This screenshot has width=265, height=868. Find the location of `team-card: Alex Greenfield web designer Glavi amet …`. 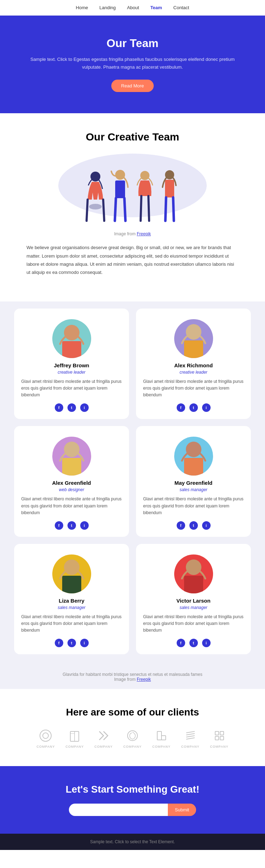

team-card: Alex Greenfield web designer Glavi amet … is located at coordinates (71, 481).